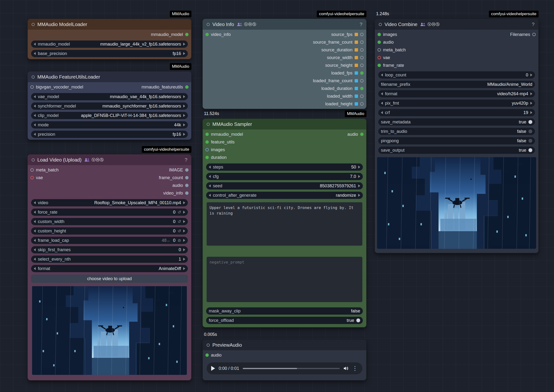 The height and width of the screenshot is (392, 554). Describe the element at coordinates (391, 66) in the screenshot. I see `input-slot-frame-rate: frame_rate` at that location.